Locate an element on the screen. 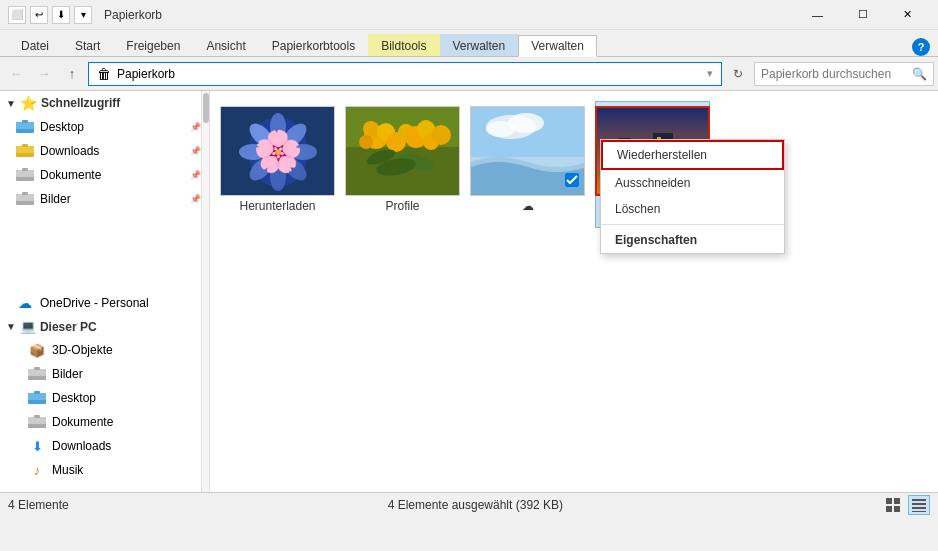 The width and height of the screenshot is (938, 551). forward-button: → is located at coordinates (44, 74).